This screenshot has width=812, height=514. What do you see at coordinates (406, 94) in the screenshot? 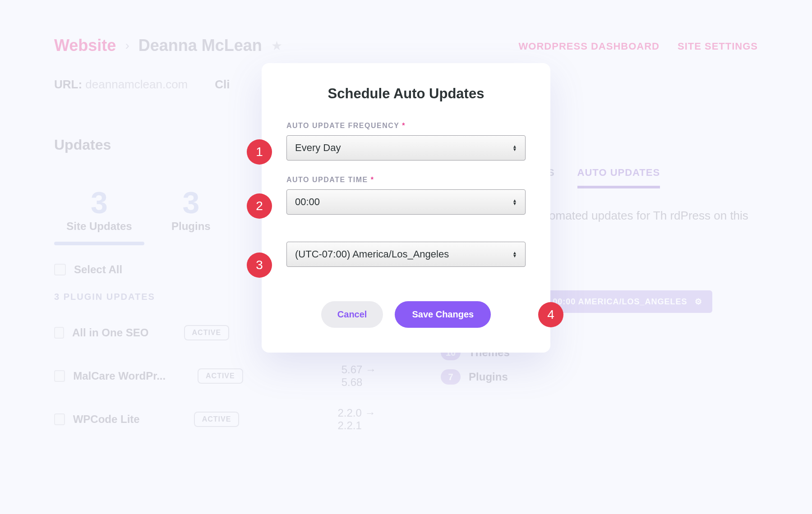
I see `modal-title: Schedule Auto Updates` at bounding box center [406, 94].